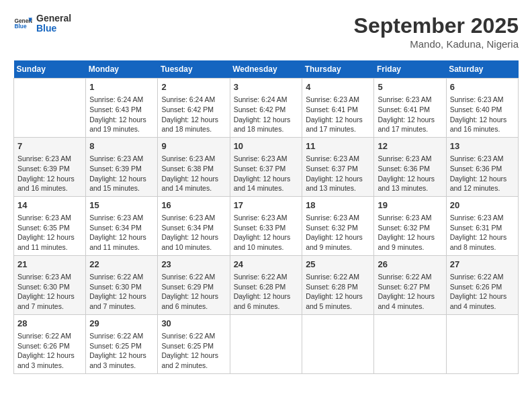 This screenshot has height=411, width=532. I want to click on calendar-cell: 2Sunrise: 6:24 AMSunset: 6:42 PMDaylight…, so click(193, 108).